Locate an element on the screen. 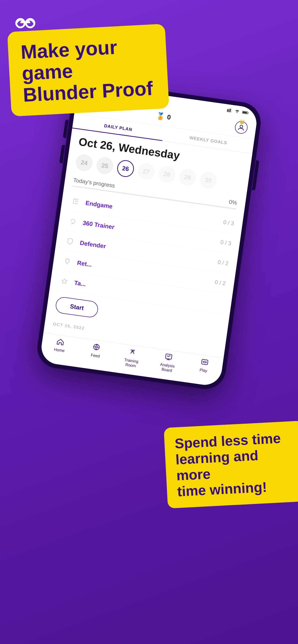 The image size is (298, 644). activity-score-ret: 0 / 2 is located at coordinates (220, 283).